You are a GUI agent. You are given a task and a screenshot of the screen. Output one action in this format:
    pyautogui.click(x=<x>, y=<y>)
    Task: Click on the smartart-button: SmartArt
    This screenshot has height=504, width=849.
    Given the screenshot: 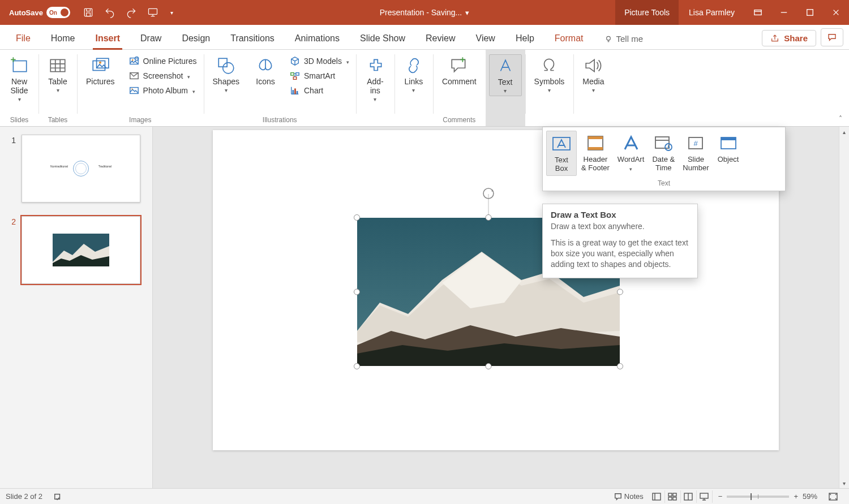 What is the action you would take?
    pyautogui.click(x=319, y=76)
    